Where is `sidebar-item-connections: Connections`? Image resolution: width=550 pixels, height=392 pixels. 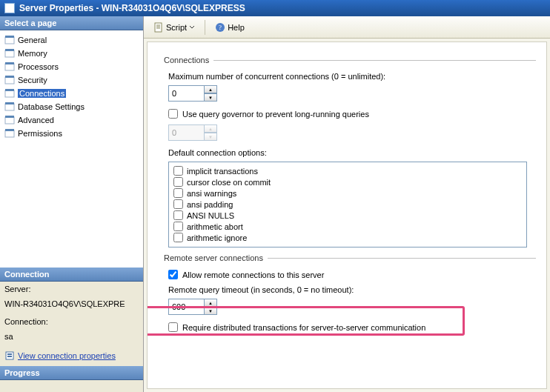 sidebar-item-connections: Connections is located at coordinates (71, 93).